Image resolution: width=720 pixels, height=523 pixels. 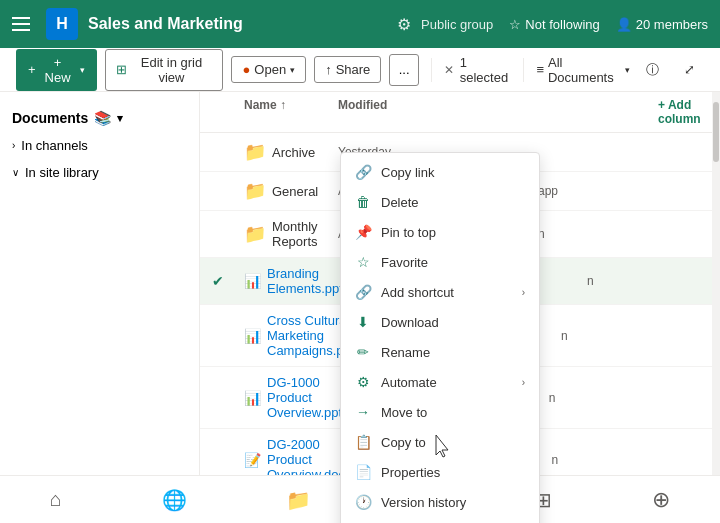 What do you see at coordinates (100, 172) in the screenshot?
I see `sidebar-item-in-site-library: ∨ In site library` at bounding box center [100, 172].